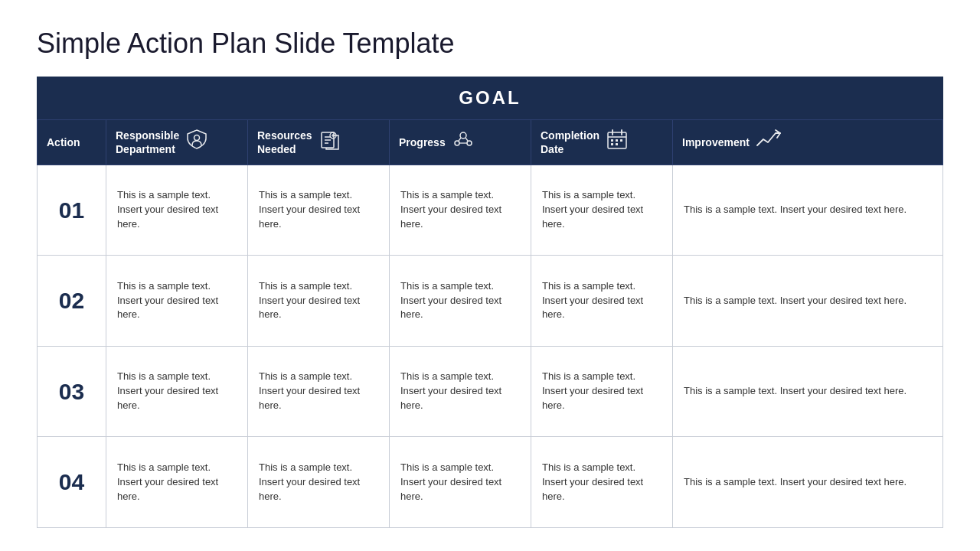 The height and width of the screenshot is (551, 980). What do you see at coordinates (330, 142) in the screenshot?
I see `resources-icon` at bounding box center [330, 142].